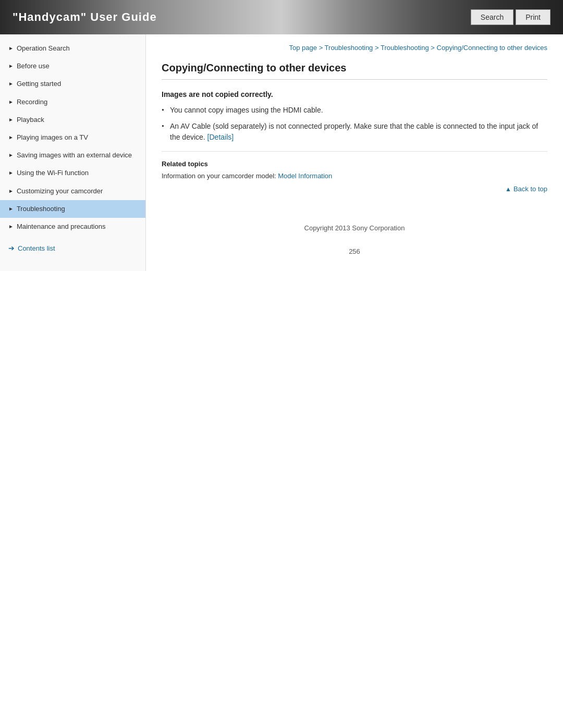  I want to click on sidebar-item-label: Getting started, so click(78, 84).